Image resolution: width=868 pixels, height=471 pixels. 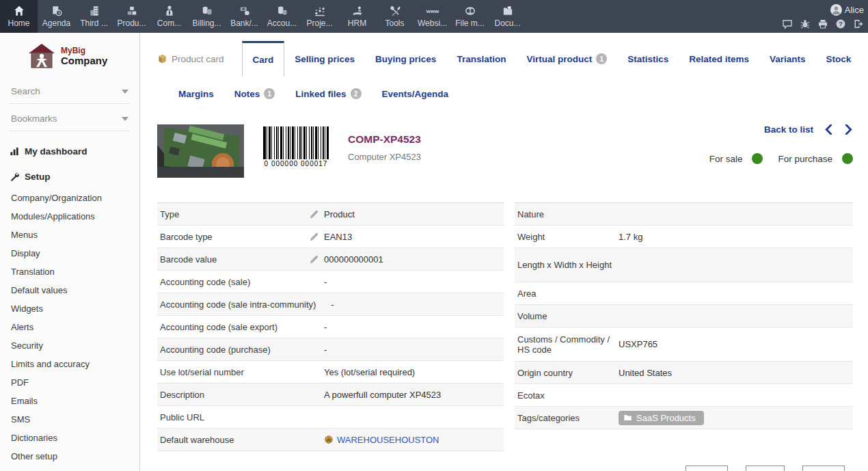 I want to click on field-row-barcode-value: Barcode value 000000000001, so click(x=331, y=260).